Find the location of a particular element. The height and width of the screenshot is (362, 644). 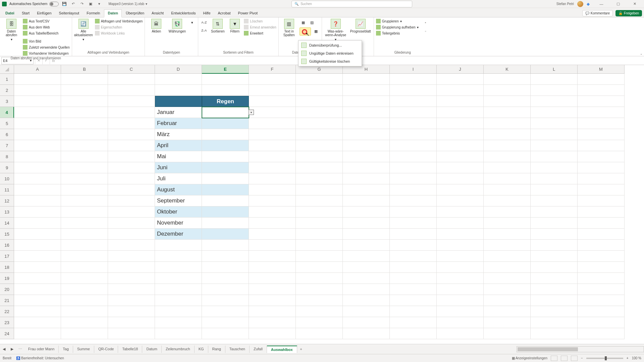

restore-button: ▢ is located at coordinates (618, 4).